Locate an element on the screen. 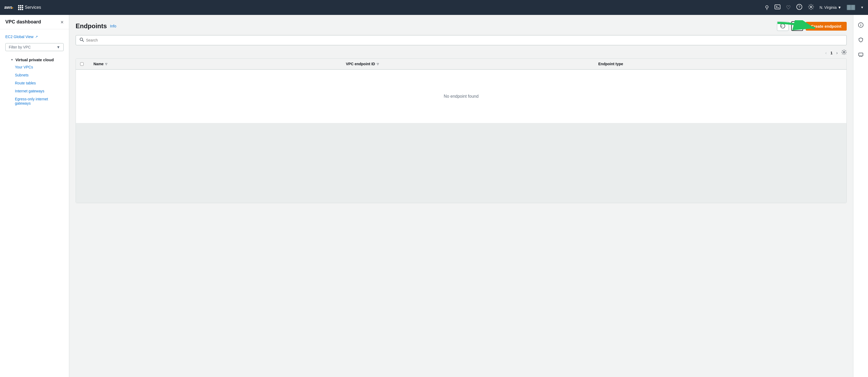  bell-icon: ♡ is located at coordinates (788, 7).